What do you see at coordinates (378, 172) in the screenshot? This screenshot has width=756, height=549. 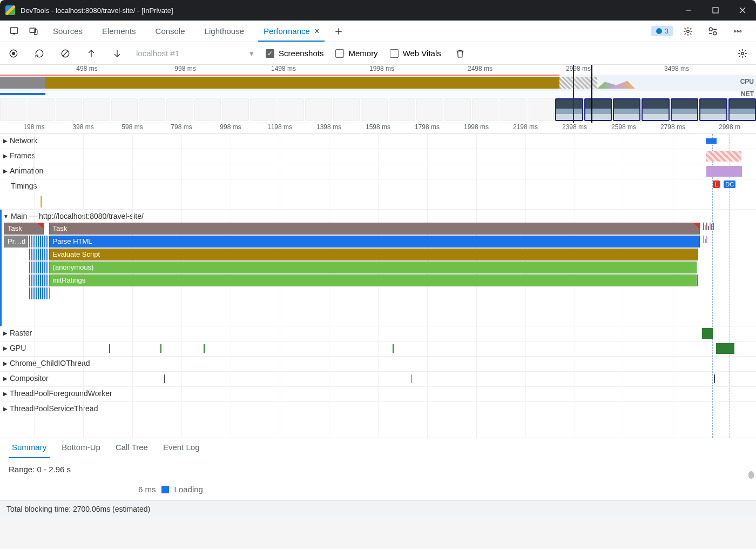 I see `track-animation: ▶Animation` at bounding box center [378, 172].